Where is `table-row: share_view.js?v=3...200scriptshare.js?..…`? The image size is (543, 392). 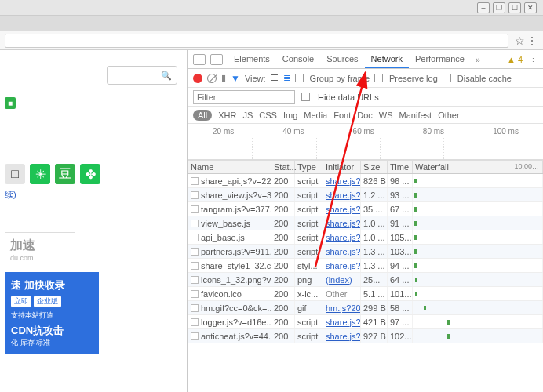
table-row: share_view.js?v=3...200scriptshare.js?..… is located at coordinates (366, 195).